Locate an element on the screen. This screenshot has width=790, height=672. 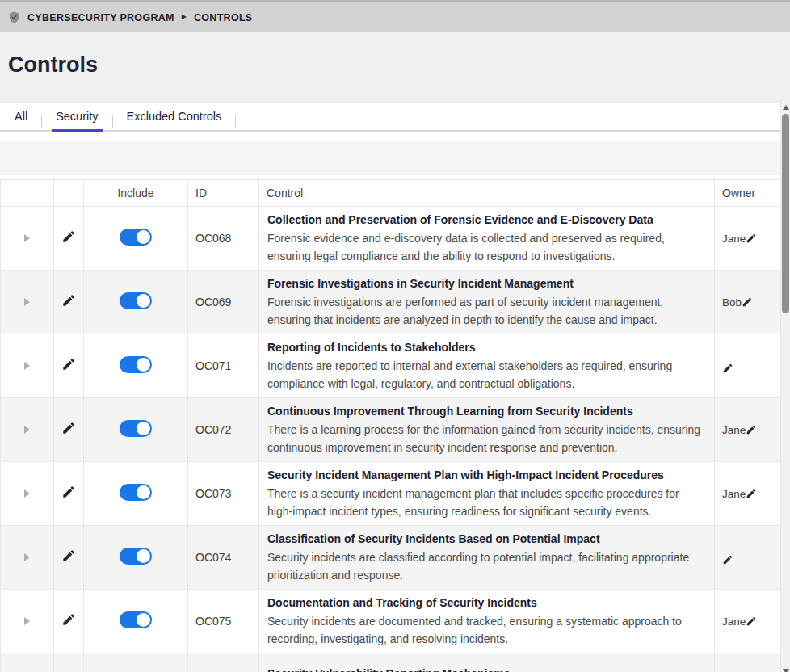
table-row: OC073 Security Incident Management Plan … is located at coordinates (391, 494).